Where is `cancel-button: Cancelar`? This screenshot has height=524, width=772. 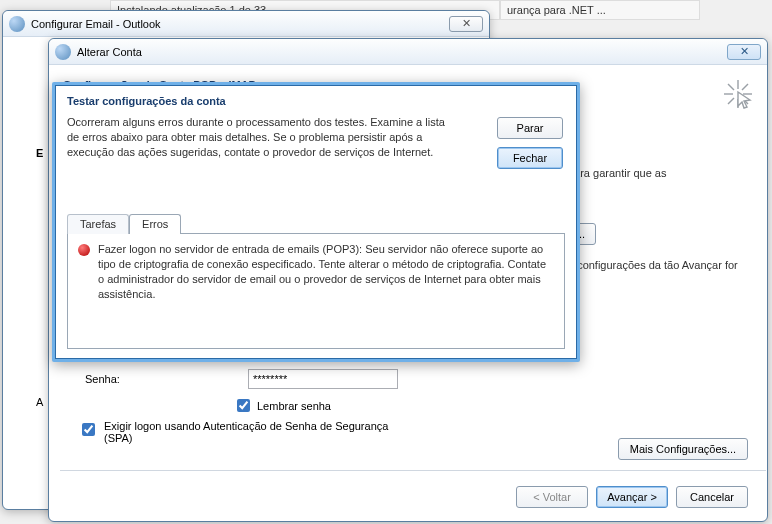 cancel-button: Cancelar is located at coordinates (712, 497).